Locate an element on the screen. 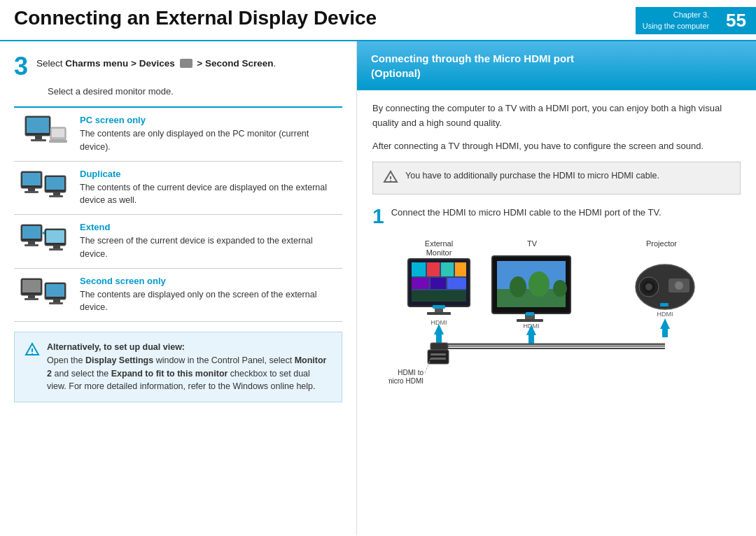 This screenshot has height=536, width=756. diagram-area: External Monitor TV Projector is located at coordinates (556, 310).